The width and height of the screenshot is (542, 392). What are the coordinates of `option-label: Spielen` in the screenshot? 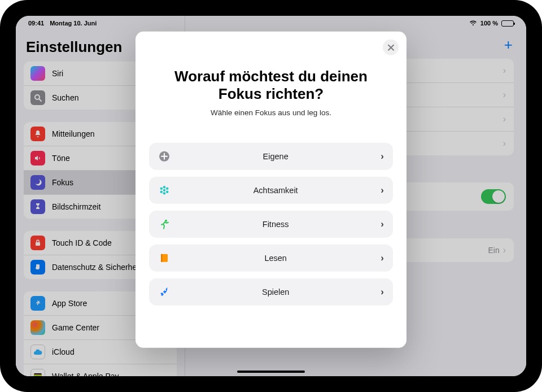 It's located at (276, 292).